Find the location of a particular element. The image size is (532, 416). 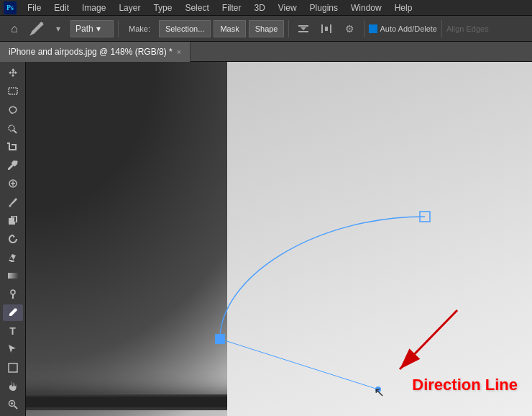

tab-close-button: × is located at coordinates (179, 52).